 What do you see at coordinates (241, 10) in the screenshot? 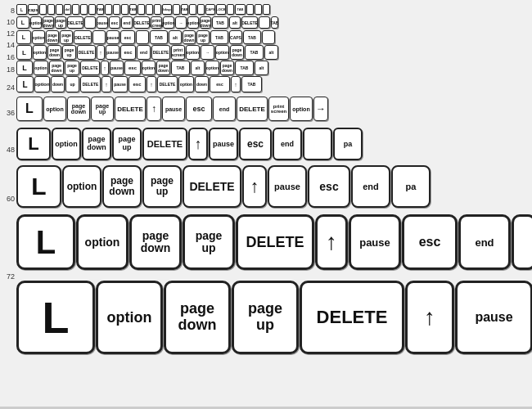
I see `key-tab-r8d: TAB` at bounding box center [241, 10].